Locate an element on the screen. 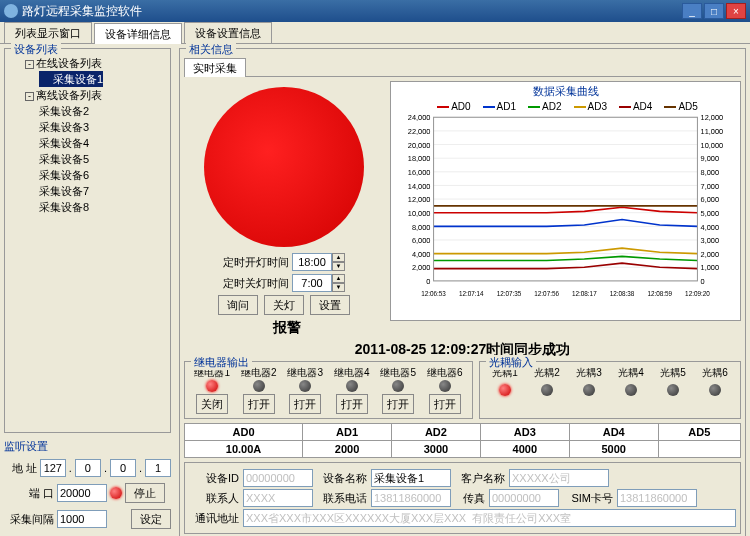 The image size is (750, 536). ad-header: AD1 is located at coordinates (348, 432).